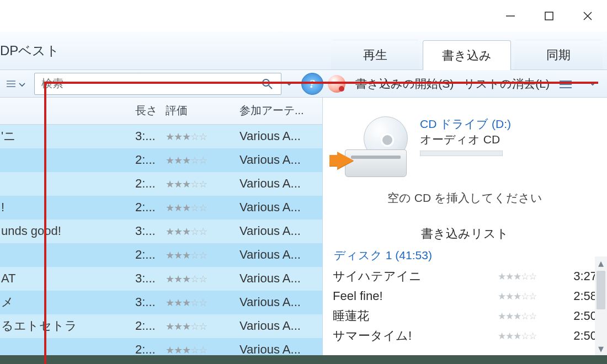 The image size is (607, 364). Describe the element at coordinates (465, 276) in the screenshot. I see `list-item: サイハテアイニ★★★☆☆3:27` at that location.